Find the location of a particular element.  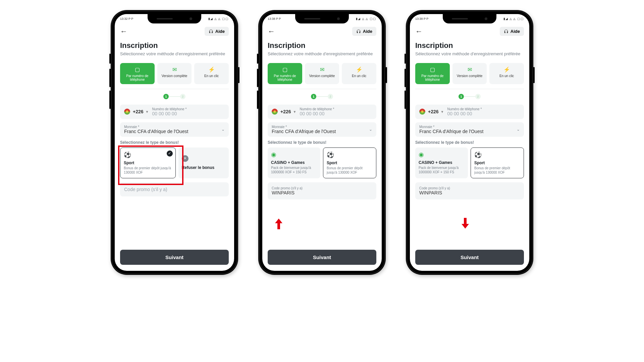

promo-field: Code promo (s'il y a) is located at coordinates (174, 189).